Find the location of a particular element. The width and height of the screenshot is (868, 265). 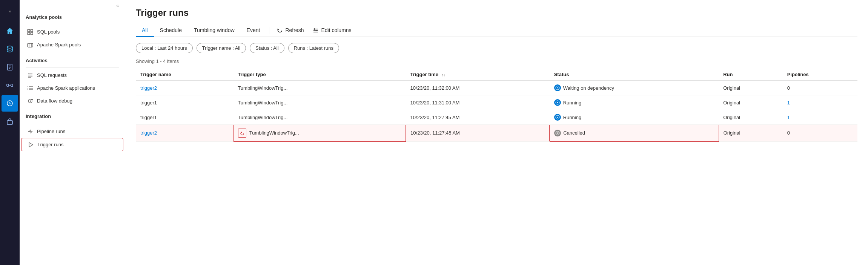

sidebar-item-spark-applications: Apache Spark applications is located at coordinates (72, 88).